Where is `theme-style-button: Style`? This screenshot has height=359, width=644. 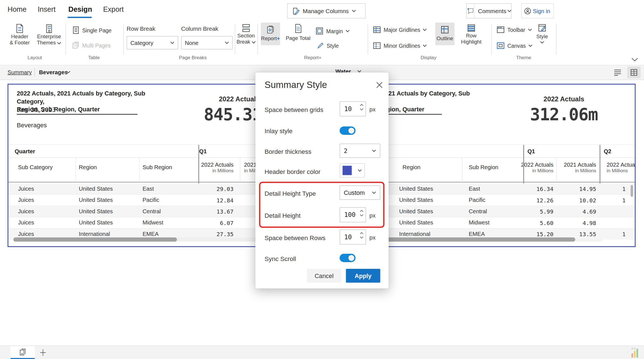
theme-style-button: Style is located at coordinates (542, 33).